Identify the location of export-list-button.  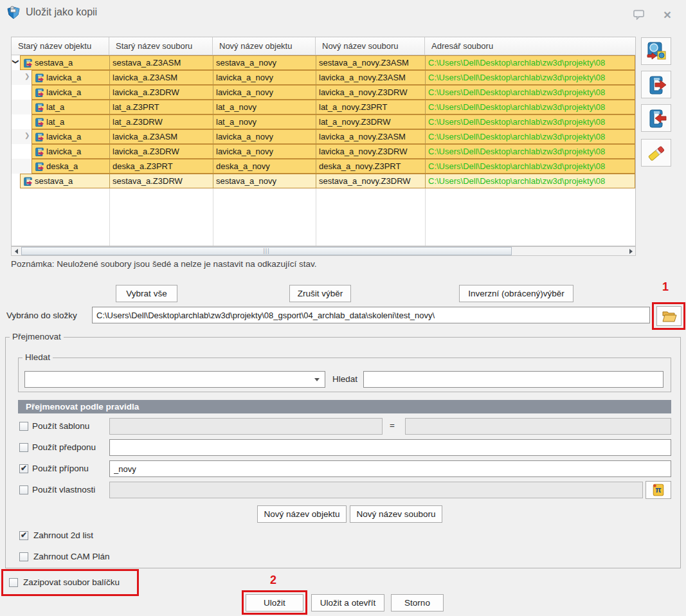
(656, 85).